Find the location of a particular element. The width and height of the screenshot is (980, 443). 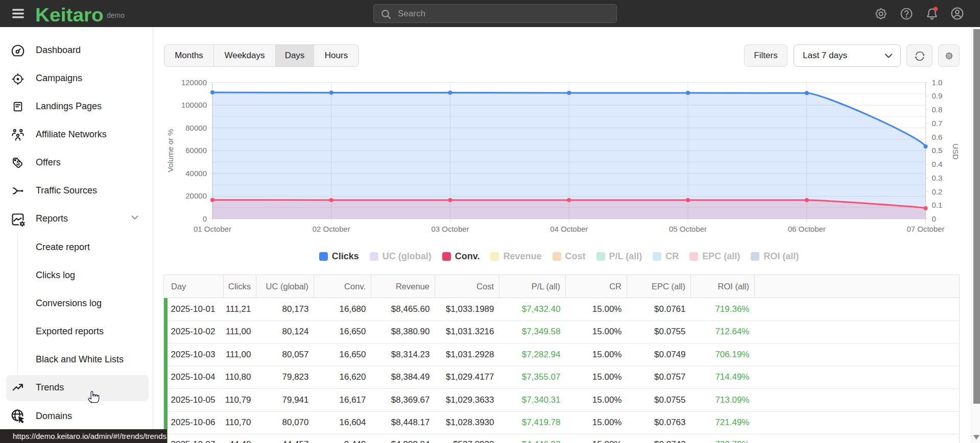

svg-text: 0.5 is located at coordinates (938, 150).